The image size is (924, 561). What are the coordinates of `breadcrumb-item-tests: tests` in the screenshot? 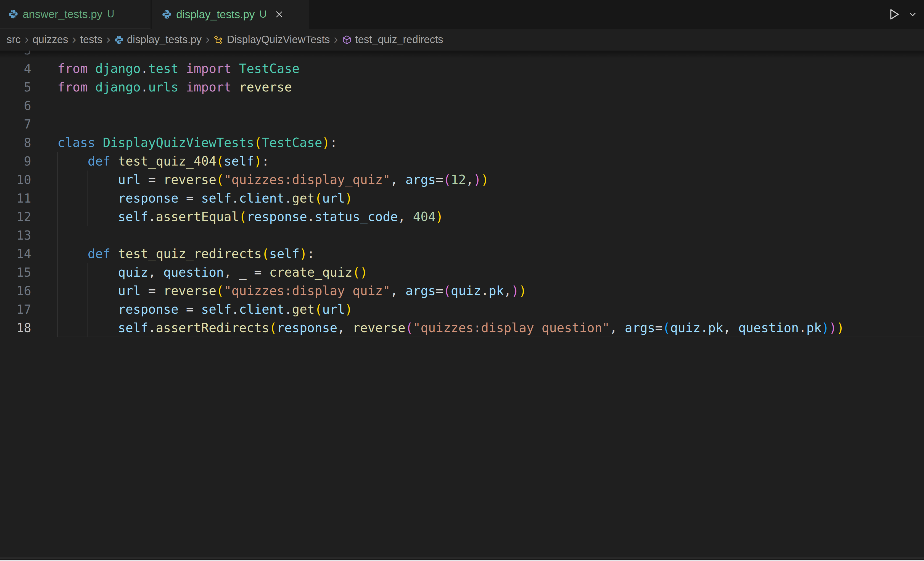 It's located at (91, 40).